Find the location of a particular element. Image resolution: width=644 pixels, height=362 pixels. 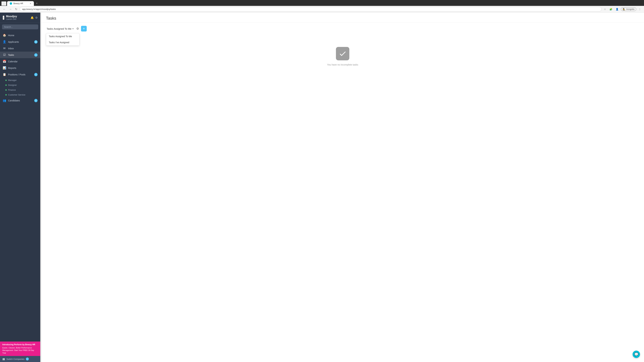

inbox-icon: ✉ is located at coordinates (4, 48).